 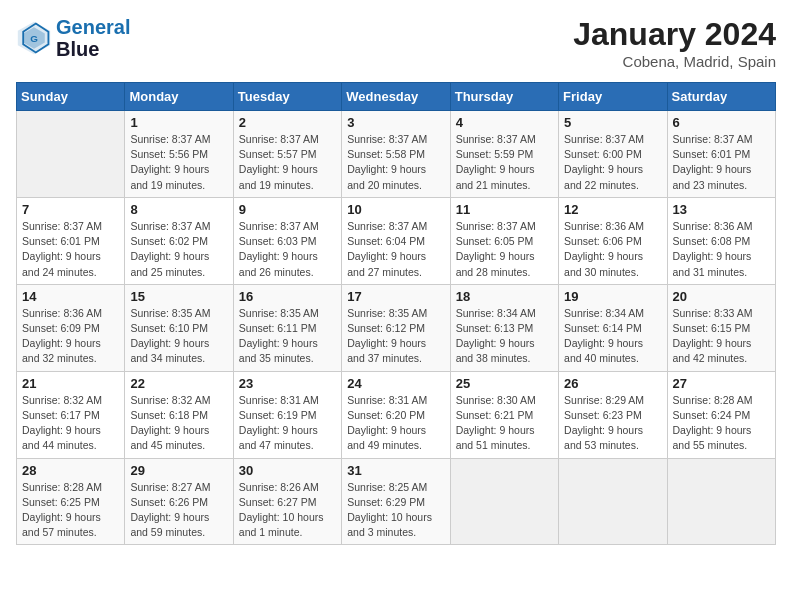 I want to click on day-number: 12, so click(x=612, y=210).